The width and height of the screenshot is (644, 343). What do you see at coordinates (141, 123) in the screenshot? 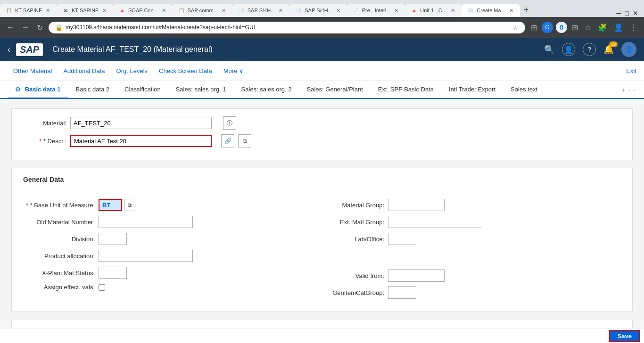
I see `material-input` at bounding box center [141, 123].